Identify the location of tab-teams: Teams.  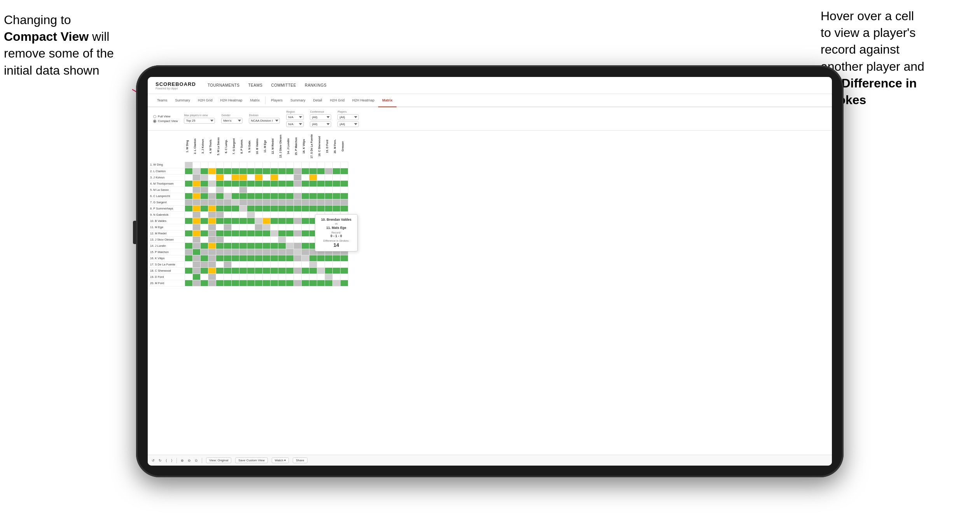
(162, 101).